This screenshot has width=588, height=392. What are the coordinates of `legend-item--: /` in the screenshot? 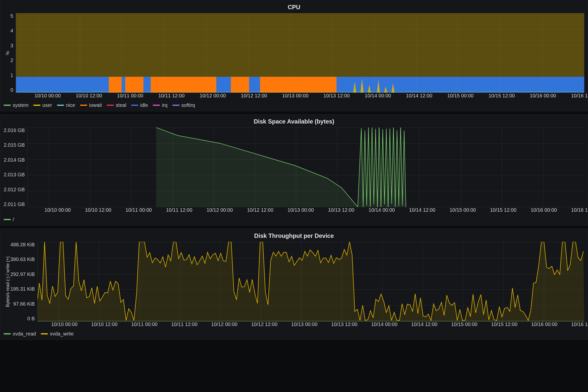 It's located at (9, 220).